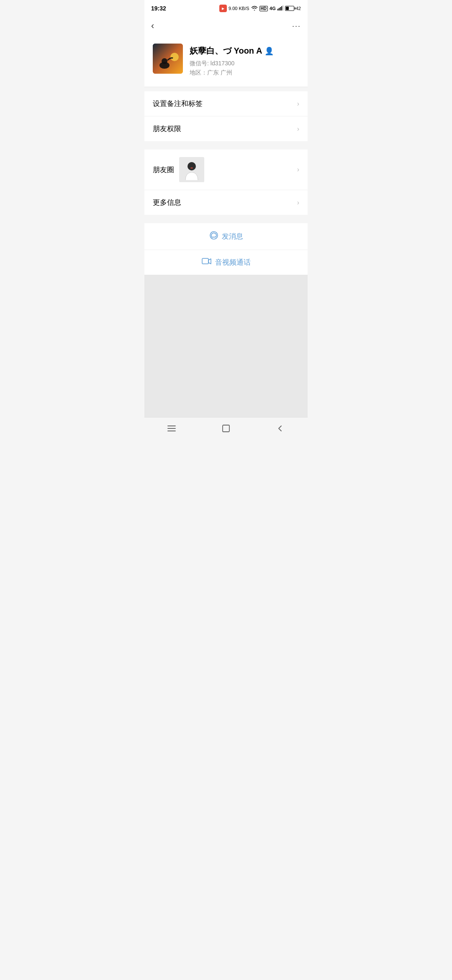  What do you see at coordinates (159, 8) in the screenshot?
I see `status-time: 19:32` at bounding box center [159, 8].